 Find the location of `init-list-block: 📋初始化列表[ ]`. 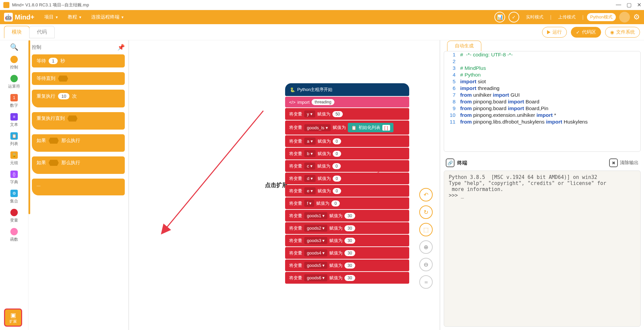

init-list-block: 📋初始化列表[ ] is located at coordinates (371, 128).